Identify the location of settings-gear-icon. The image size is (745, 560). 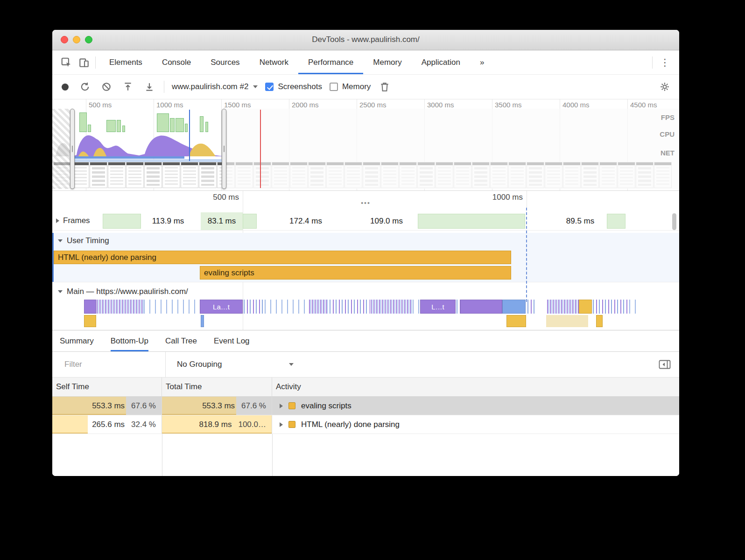
(665, 87).